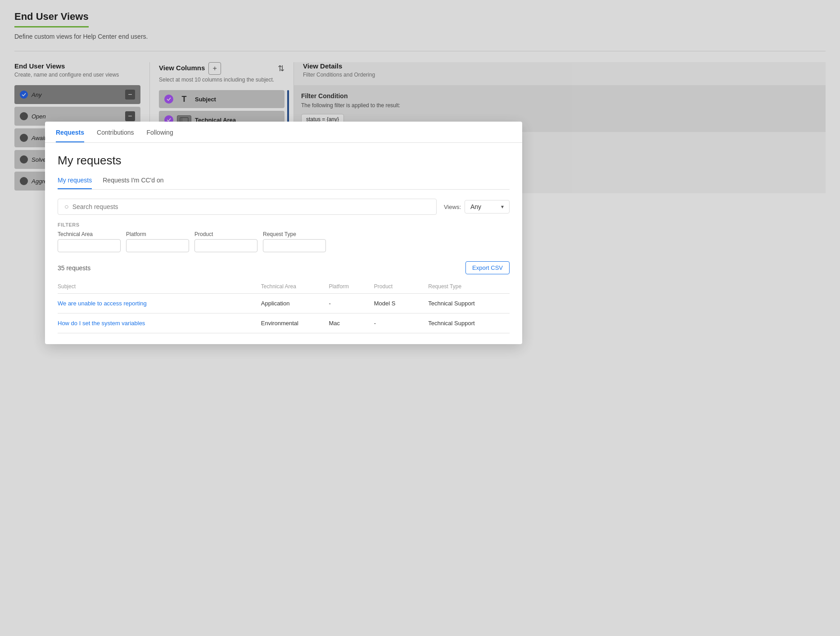 The image size is (840, 636). I want to click on requests-count: 35 requests, so click(74, 268).